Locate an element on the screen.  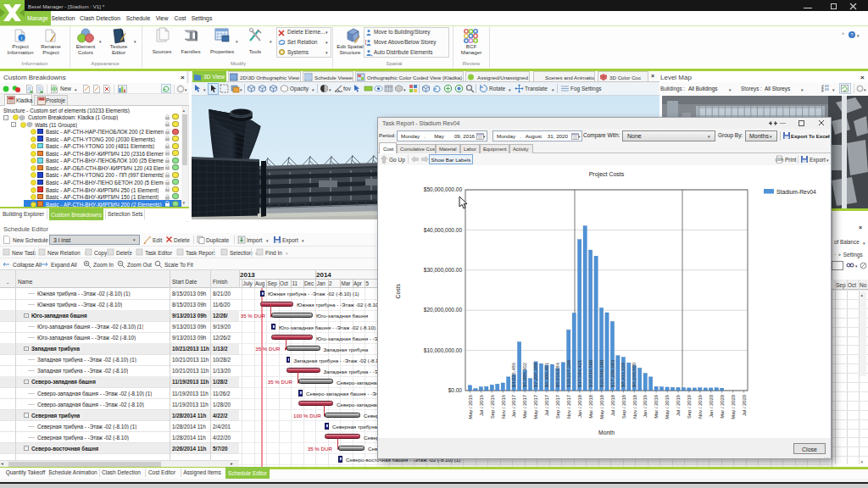
svg-text: $5,519,084 is located at coordinates (558, 374).